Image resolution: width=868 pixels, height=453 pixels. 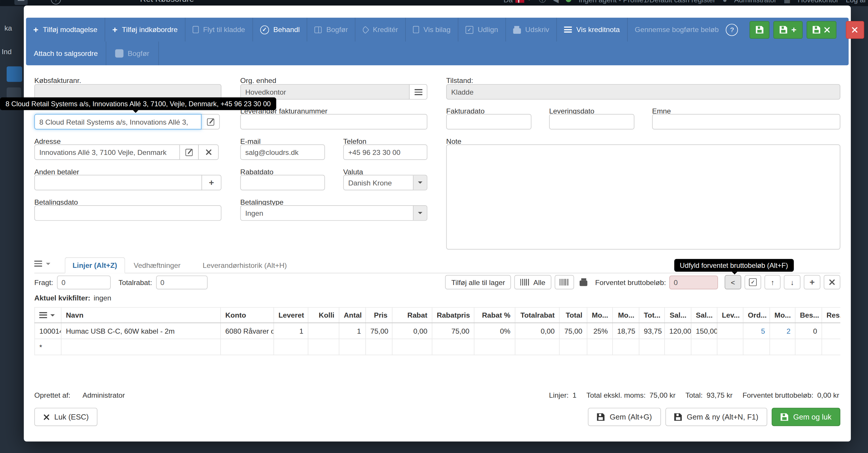 I want to click on org-enhed-picker-button, so click(x=418, y=92).